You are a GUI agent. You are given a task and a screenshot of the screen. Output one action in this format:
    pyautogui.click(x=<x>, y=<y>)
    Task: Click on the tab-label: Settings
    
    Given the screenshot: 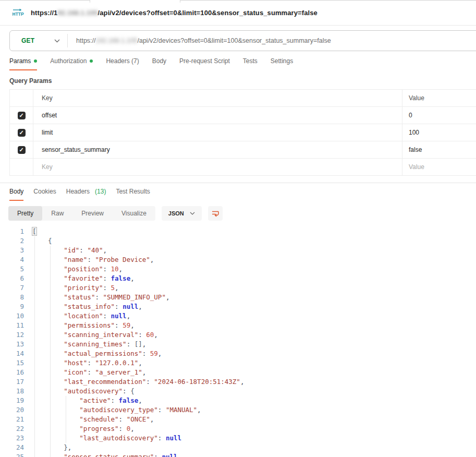 What is the action you would take?
    pyautogui.click(x=282, y=61)
    